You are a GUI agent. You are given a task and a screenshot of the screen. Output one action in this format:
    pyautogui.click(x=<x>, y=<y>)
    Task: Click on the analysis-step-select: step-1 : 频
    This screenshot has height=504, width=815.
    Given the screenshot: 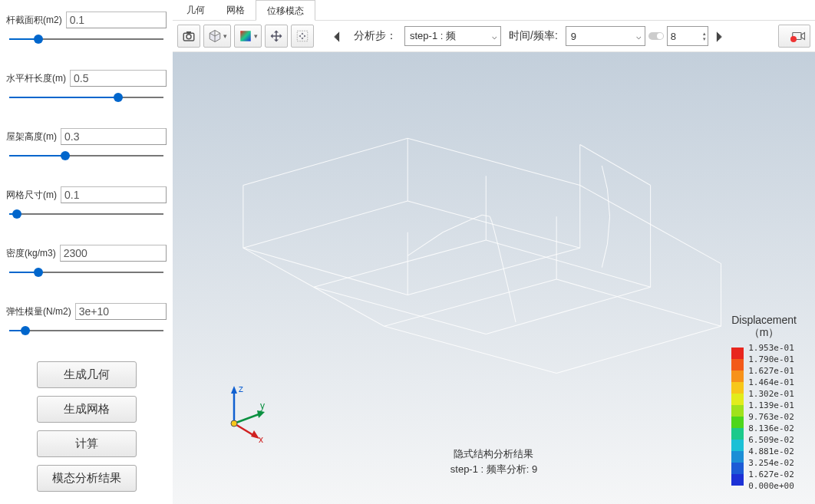 What is the action you would take?
    pyautogui.click(x=453, y=36)
    